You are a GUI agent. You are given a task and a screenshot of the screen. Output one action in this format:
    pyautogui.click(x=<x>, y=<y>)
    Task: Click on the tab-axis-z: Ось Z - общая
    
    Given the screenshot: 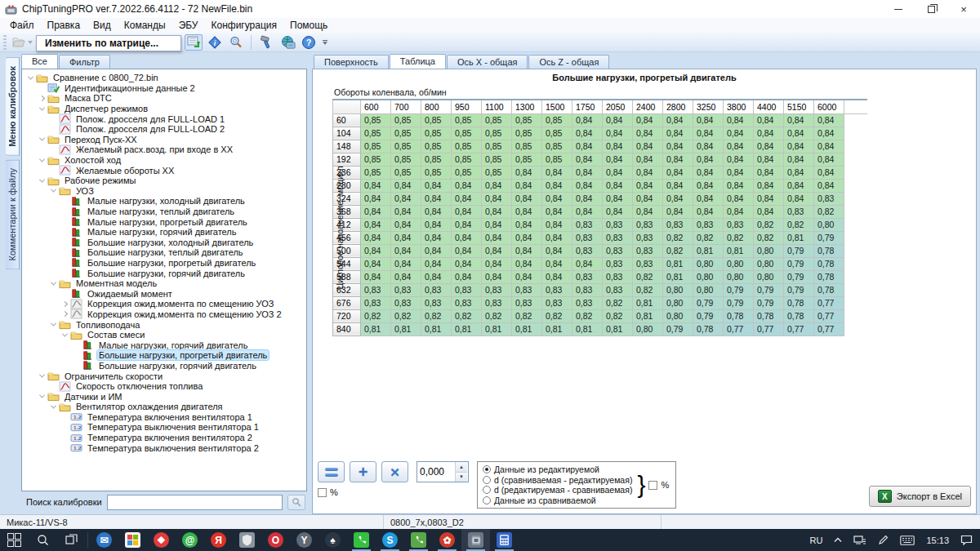 What is the action you would take?
    pyautogui.click(x=568, y=62)
    